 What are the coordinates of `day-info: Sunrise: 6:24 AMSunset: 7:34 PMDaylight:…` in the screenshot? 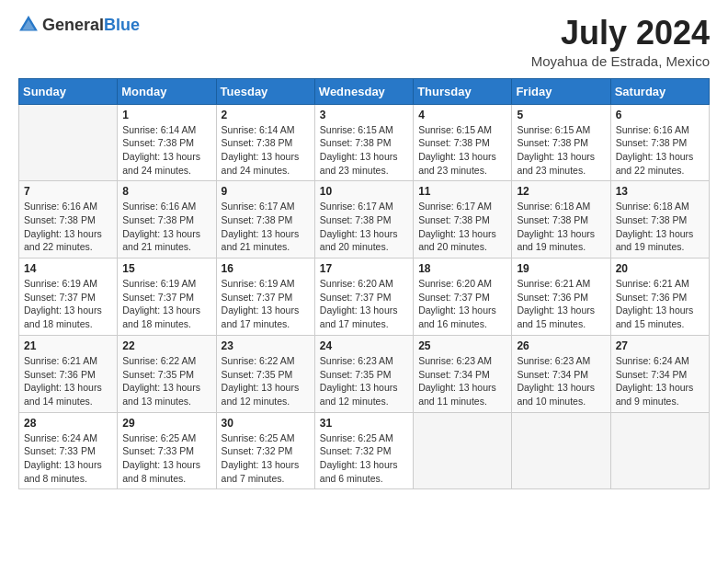 It's located at (660, 381).